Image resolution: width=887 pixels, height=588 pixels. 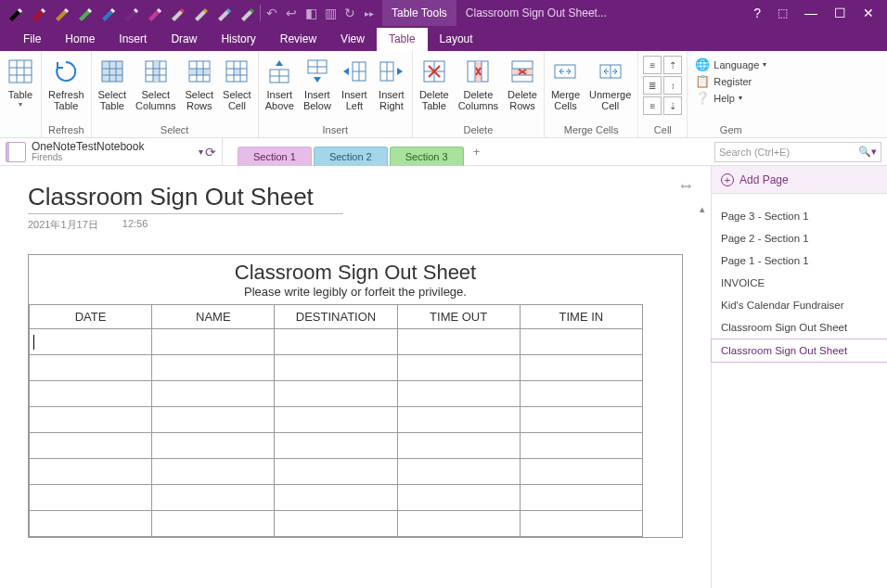 I want to click on select-rows-button: SelectRows, so click(x=200, y=83).